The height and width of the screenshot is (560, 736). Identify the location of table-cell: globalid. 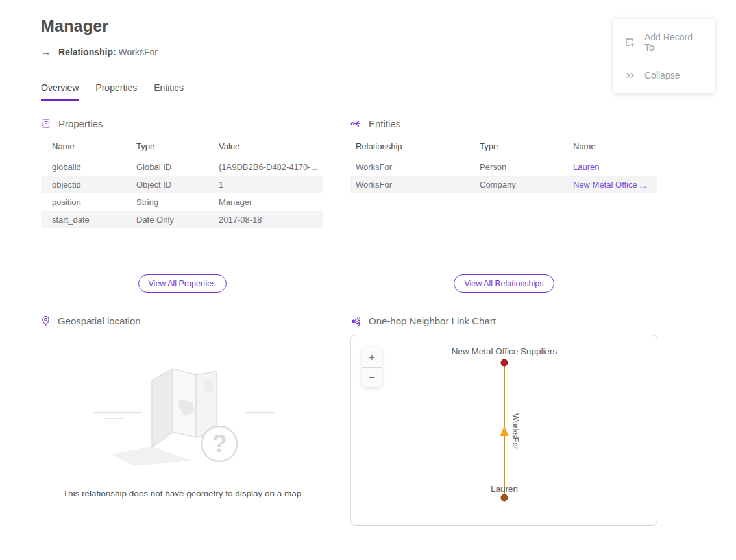
(88, 167).